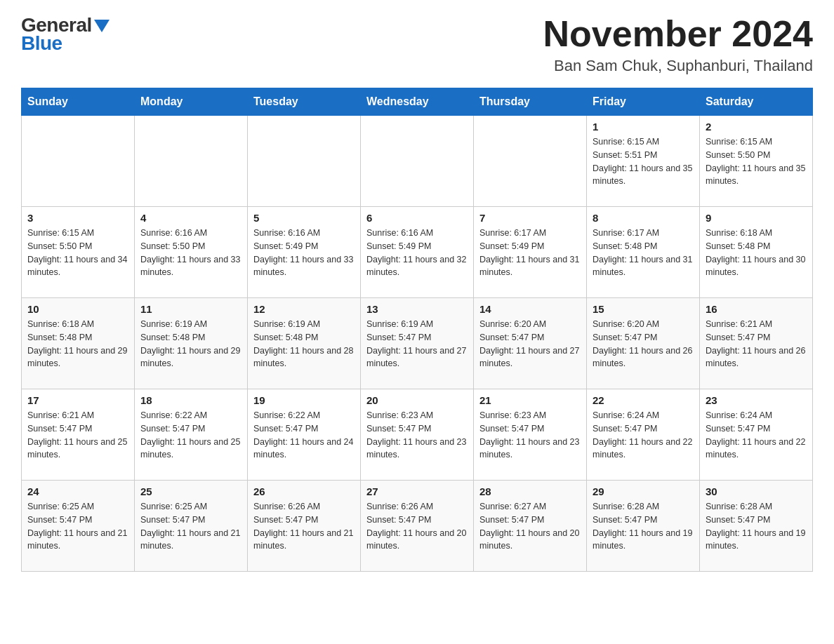 The height and width of the screenshot is (644, 834). What do you see at coordinates (305, 526) in the screenshot?
I see `calendar-cell: 26Sunrise: 6:26 AMSunset: 5:47 PMDayligh…` at bounding box center [305, 526].